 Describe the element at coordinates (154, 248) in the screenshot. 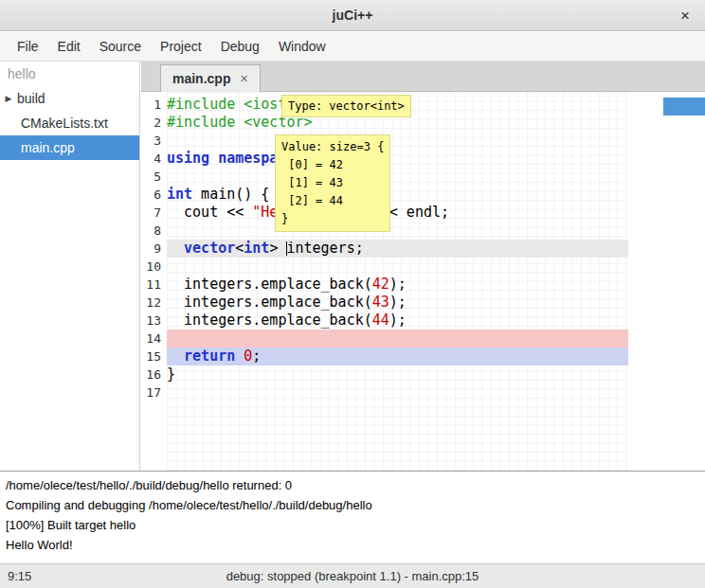

I see `line-number: 9` at that location.